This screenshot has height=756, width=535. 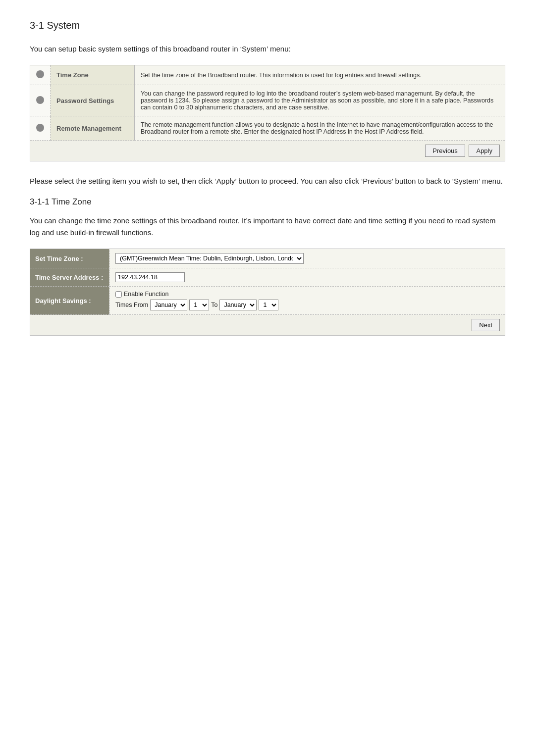 What do you see at coordinates (307, 277) in the screenshot?
I see `timeserver-value` at bounding box center [307, 277].